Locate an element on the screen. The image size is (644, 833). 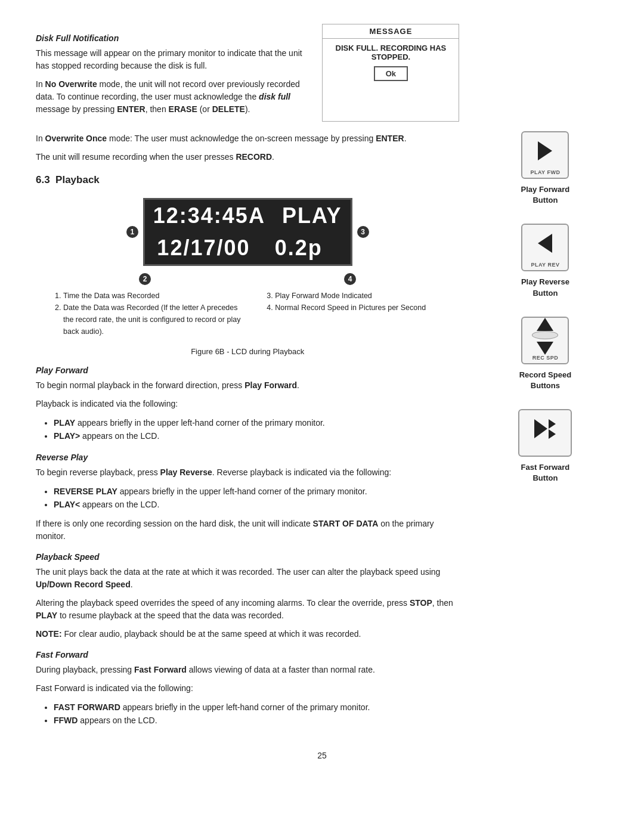
rec-speed-up-triangle is located at coordinates (545, 324).